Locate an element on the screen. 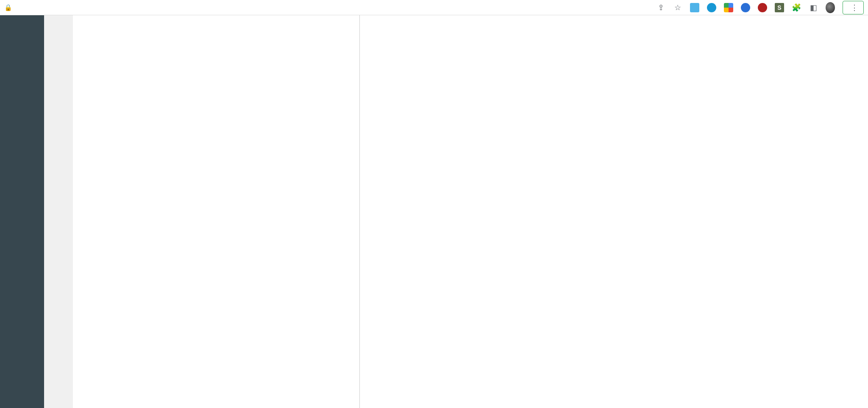 This screenshot has width=868, height=408. line-number-gutter is located at coordinates (63, 212).